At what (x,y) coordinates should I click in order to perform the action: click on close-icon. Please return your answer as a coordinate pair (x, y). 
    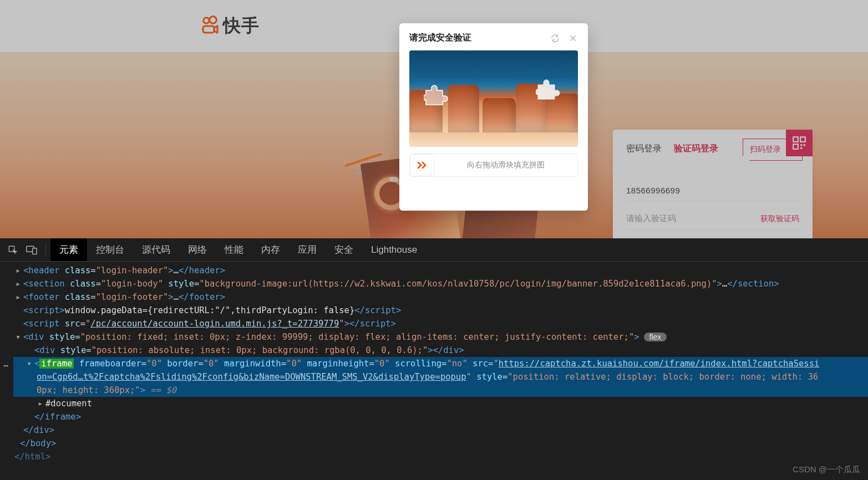
    Looking at the image, I should click on (573, 38).